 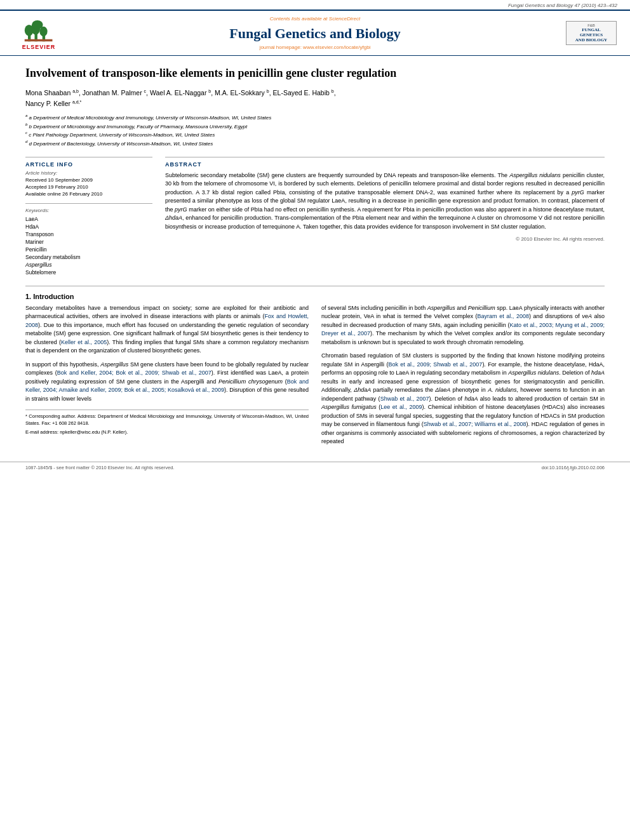 What do you see at coordinates (167, 432) in the screenshot?
I see `footnote-email: E-mail address: npkeller@wisc.edu (N.P. …` at bounding box center [167, 432].